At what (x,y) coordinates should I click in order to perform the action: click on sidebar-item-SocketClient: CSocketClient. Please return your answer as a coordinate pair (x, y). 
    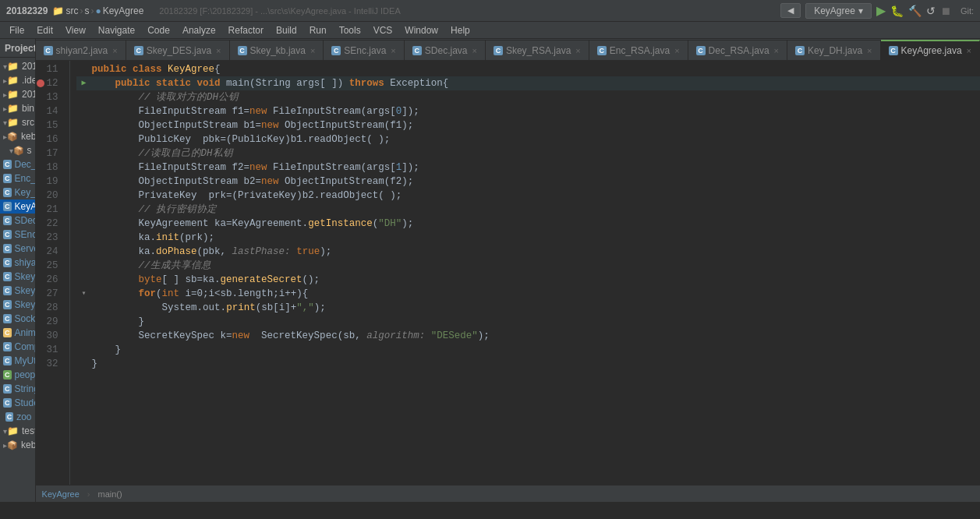
    Looking at the image, I should click on (17, 319).